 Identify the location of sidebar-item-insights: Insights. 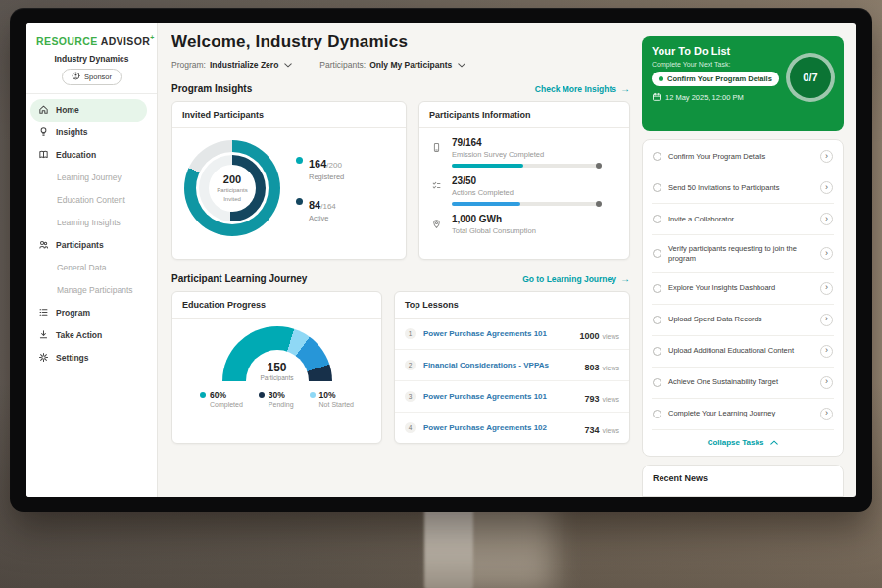
(92, 133).